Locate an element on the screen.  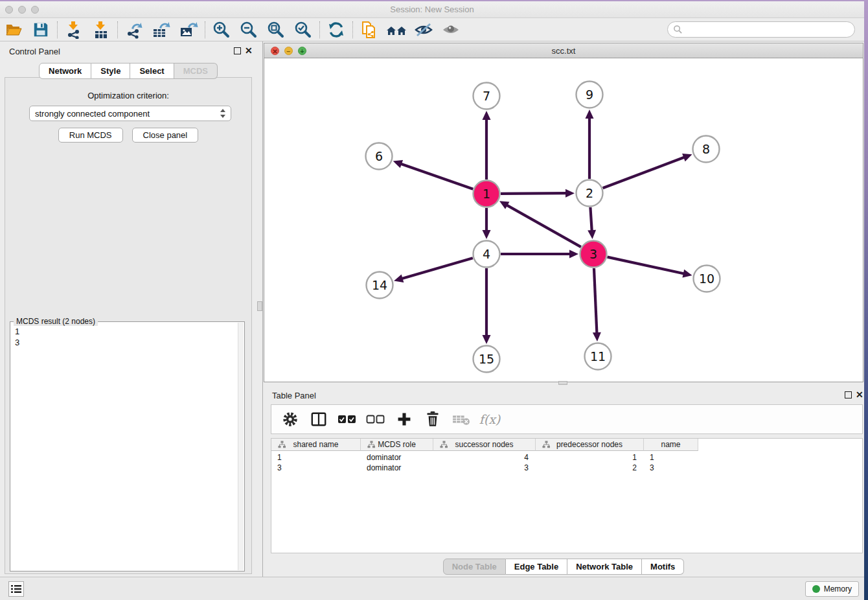
zoom-in-icon is located at coordinates (222, 30).